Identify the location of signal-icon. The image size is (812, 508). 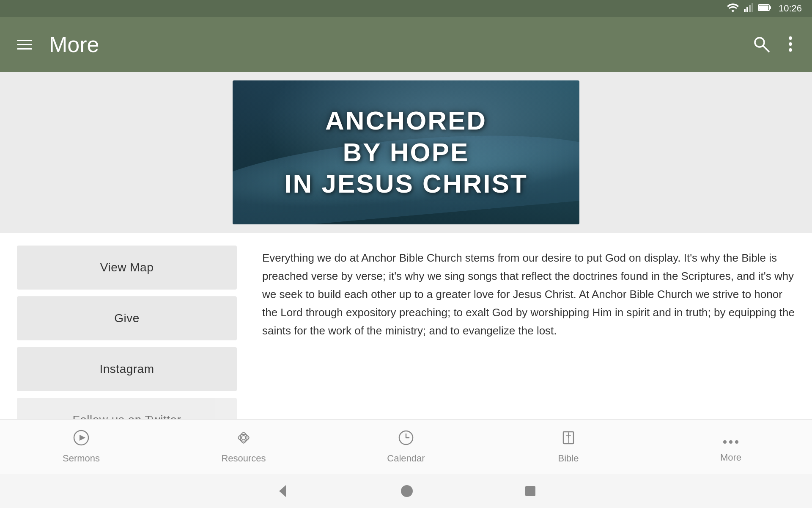
(749, 8).